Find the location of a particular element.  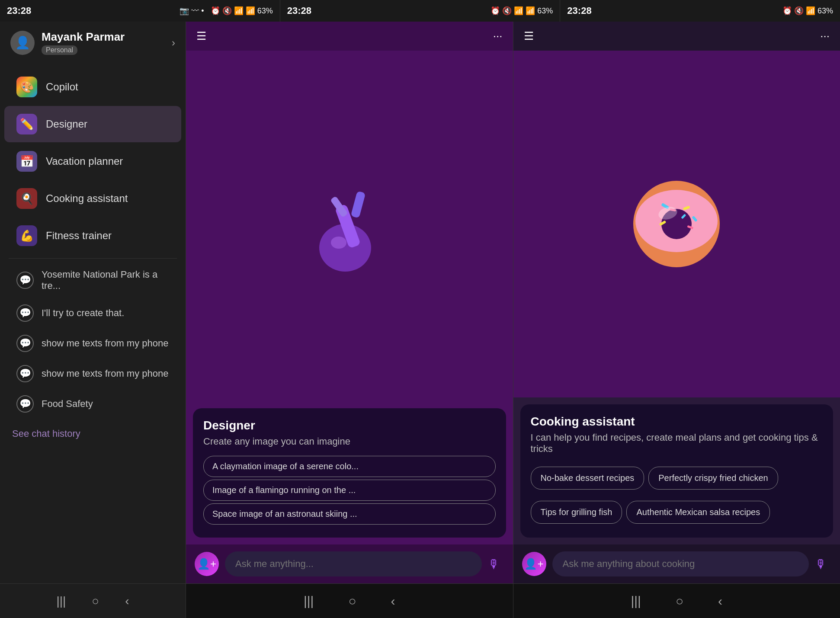

cooking-lines-icon: ||| is located at coordinates (636, 601).